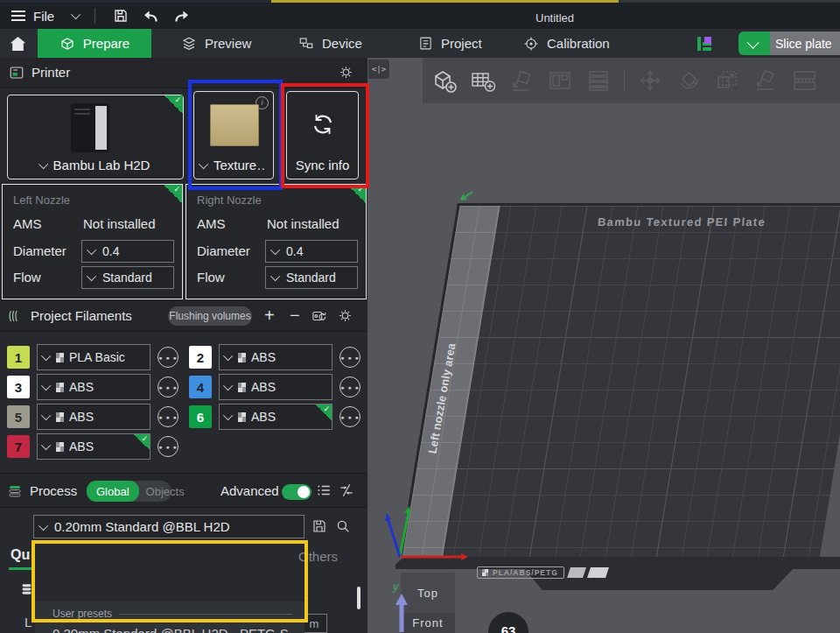 The image size is (840, 633). What do you see at coordinates (113, 491) in the screenshot?
I see `scope-global-option: Global` at bounding box center [113, 491].